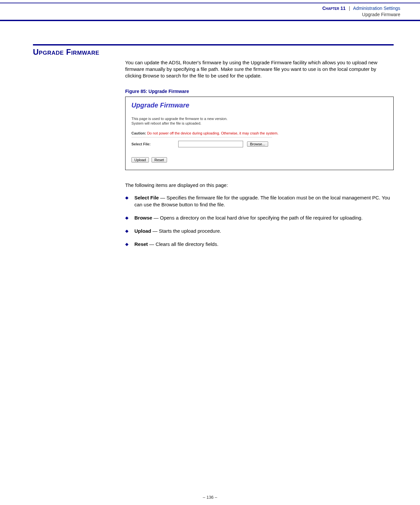  I want to click on caution-label: Caution:, so click(139, 133).